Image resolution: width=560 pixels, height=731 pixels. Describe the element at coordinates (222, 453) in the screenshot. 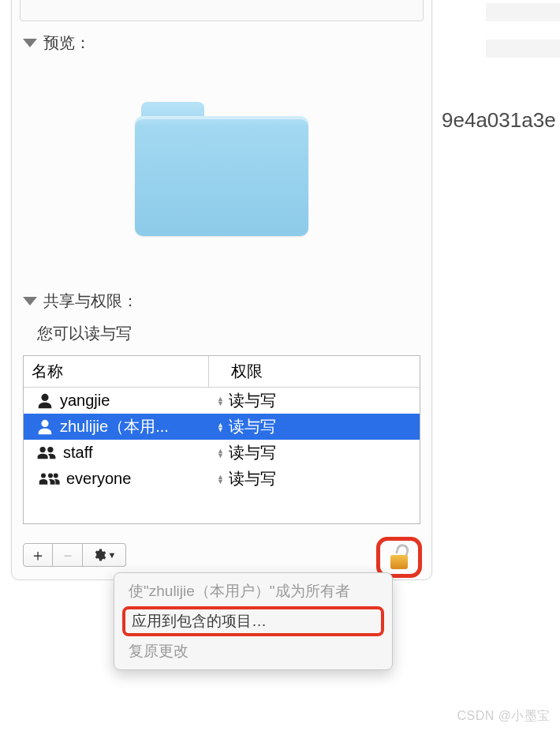

I see `table-row: staff▲▼读与写` at that location.